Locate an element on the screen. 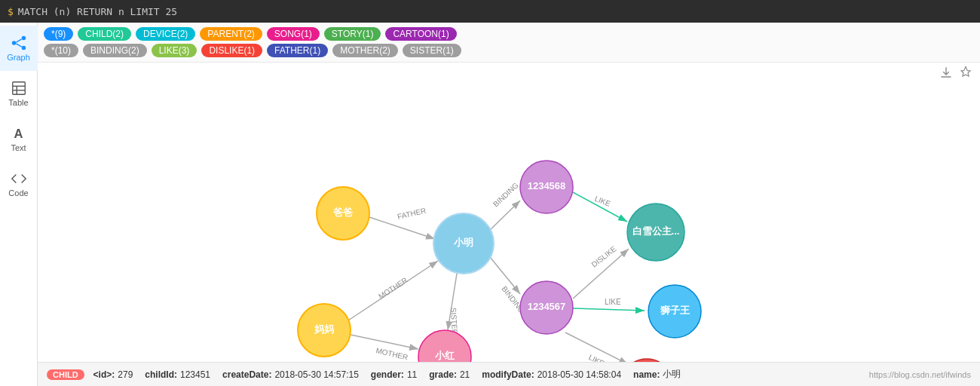 The height and width of the screenshot is (386, 980). id-value: 279 is located at coordinates (125, 375).